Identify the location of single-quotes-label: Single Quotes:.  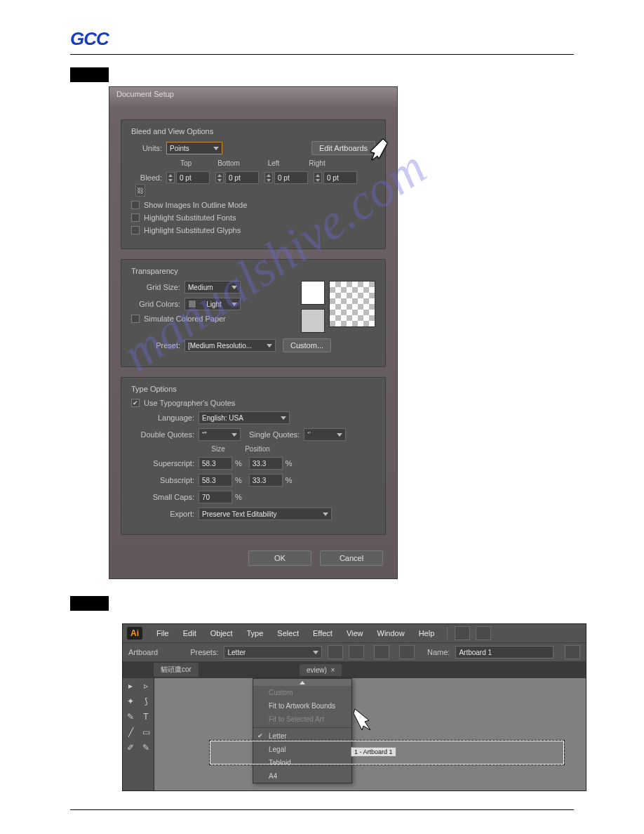
(274, 435).